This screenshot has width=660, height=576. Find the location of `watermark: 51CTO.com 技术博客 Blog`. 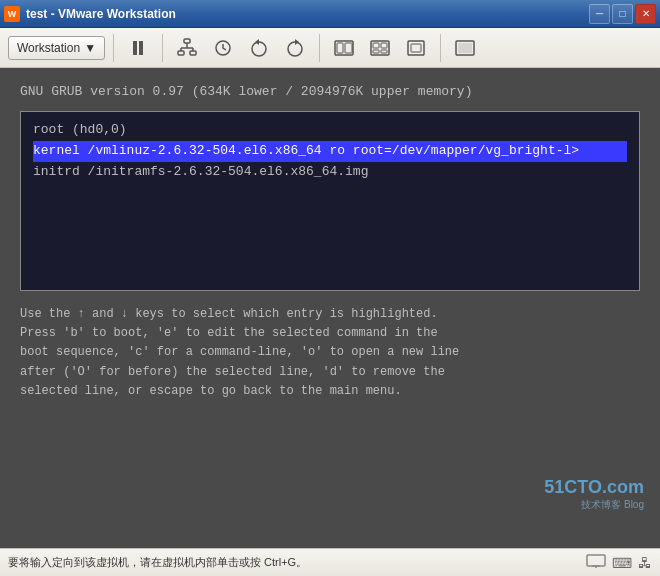

watermark: 51CTO.com 技术博客 Blog is located at coordinates (594, 494).